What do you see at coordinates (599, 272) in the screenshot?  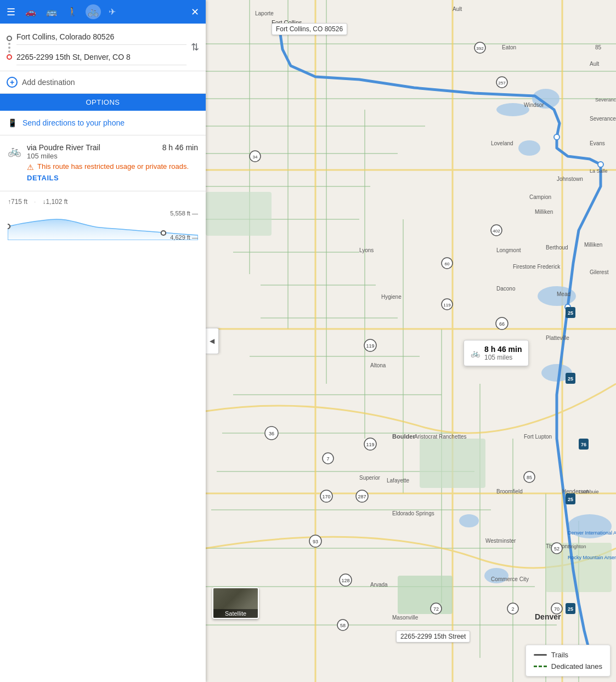 I see `svg-text: Gilerest` at bounding box center [599, 272].